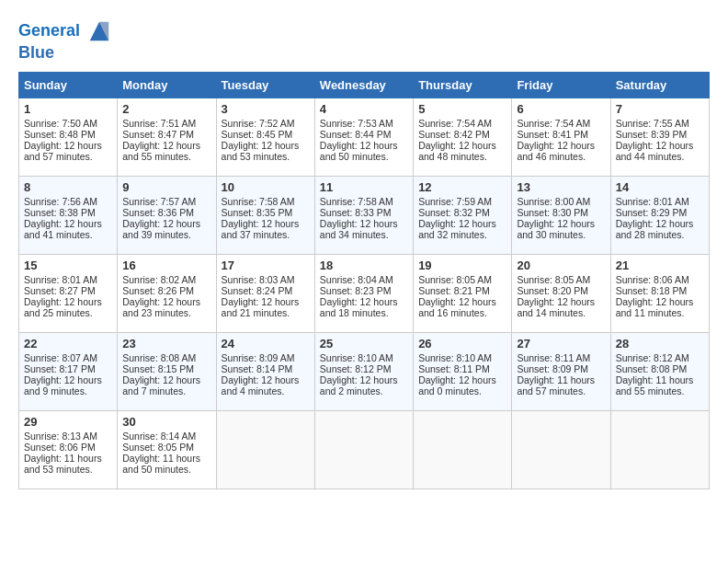 This screenshot has width=728, height=563. I want to click on day-number: 19, so click(462, 265).